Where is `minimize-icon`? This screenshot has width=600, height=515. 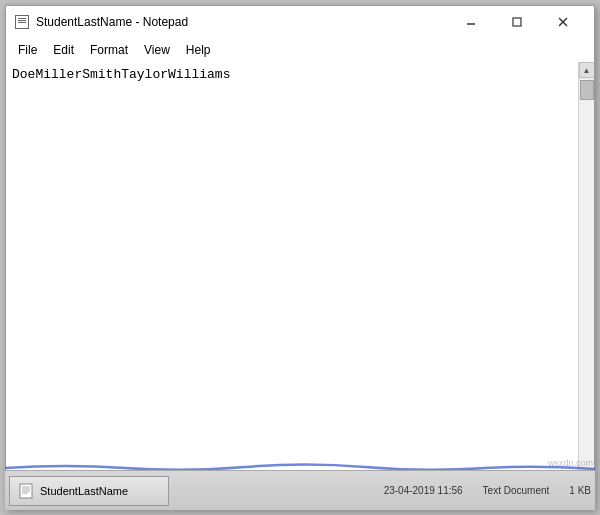 minimize-icon is located at coordinates (471, 22).